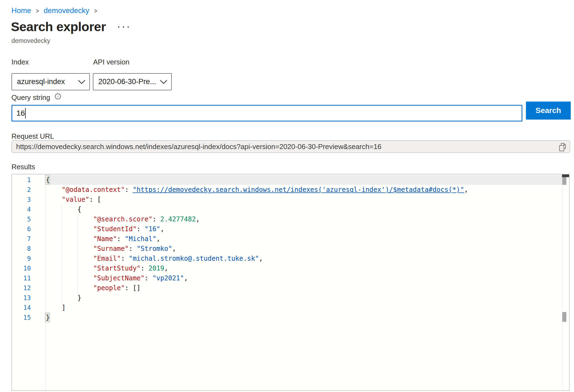 This screenshot has height=392, width=574. What do you see at coordinates (21, 298) in the screenshot?
I see `line-number: 13` at bounding box center [21, 298].